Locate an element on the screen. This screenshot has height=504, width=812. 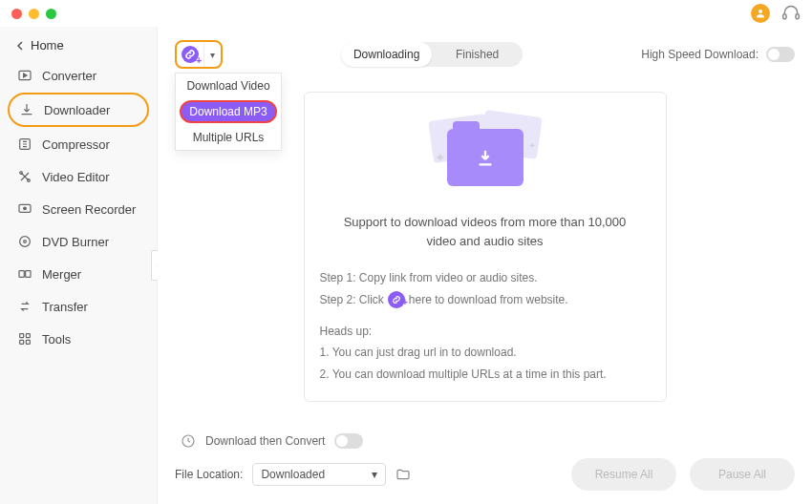
resume-all-button: Resume All is located at coordinates (624, 474).